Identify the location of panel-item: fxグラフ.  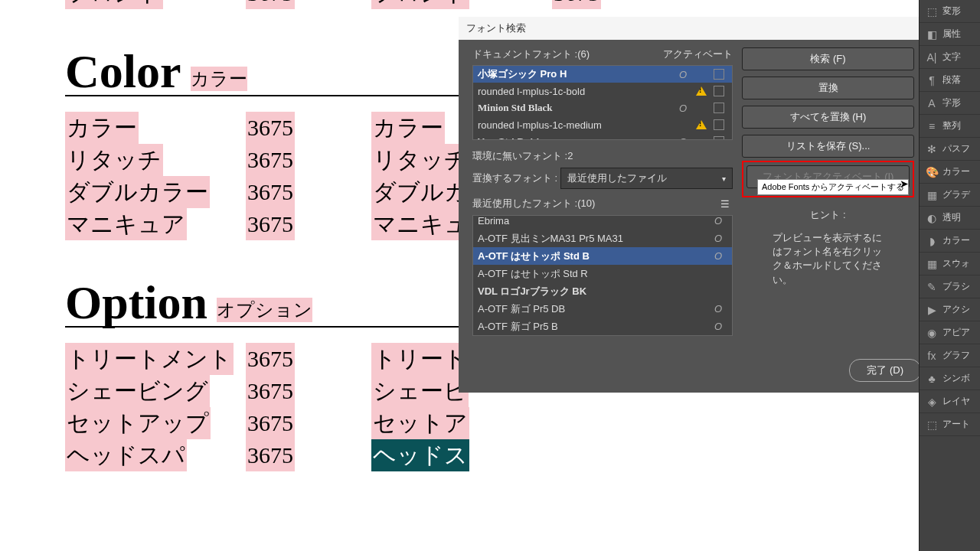
(949, 356).